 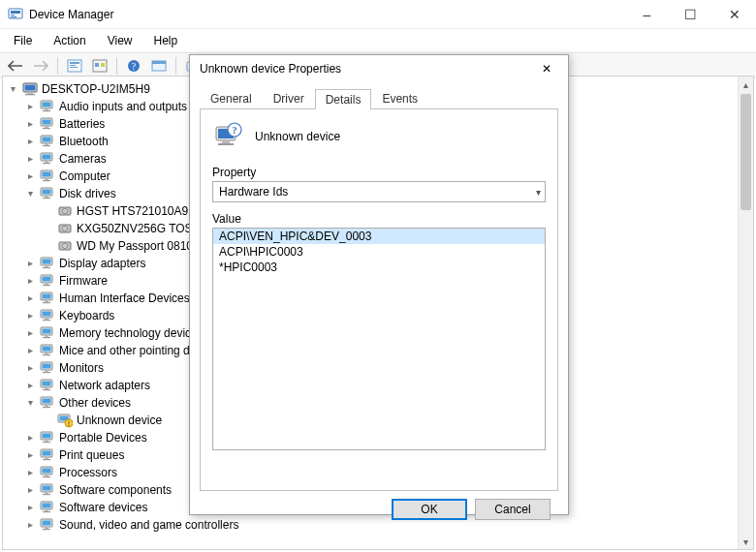 I want to click on menu-action: Action, so click(x=70, y=41).